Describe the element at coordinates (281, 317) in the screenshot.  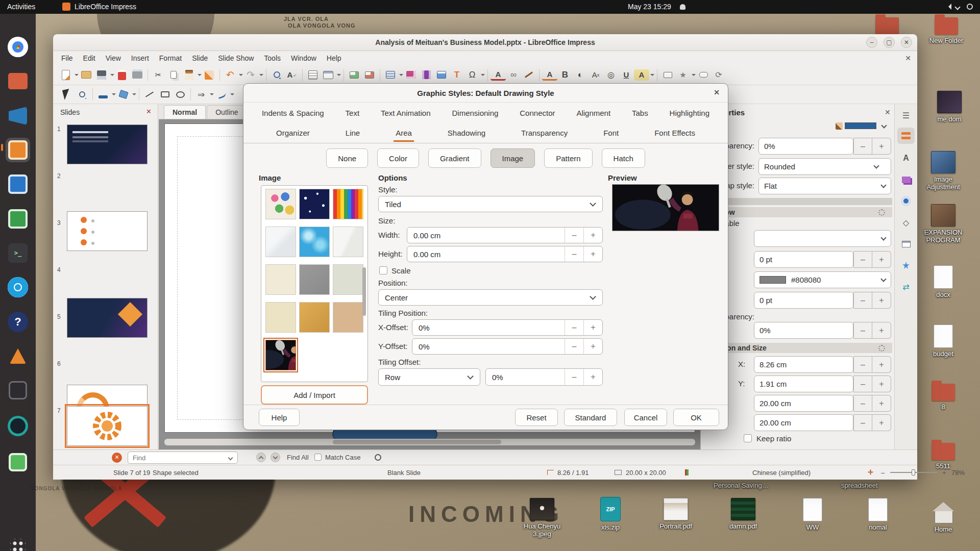
I see `thumbnail-light-parchment` at that location.